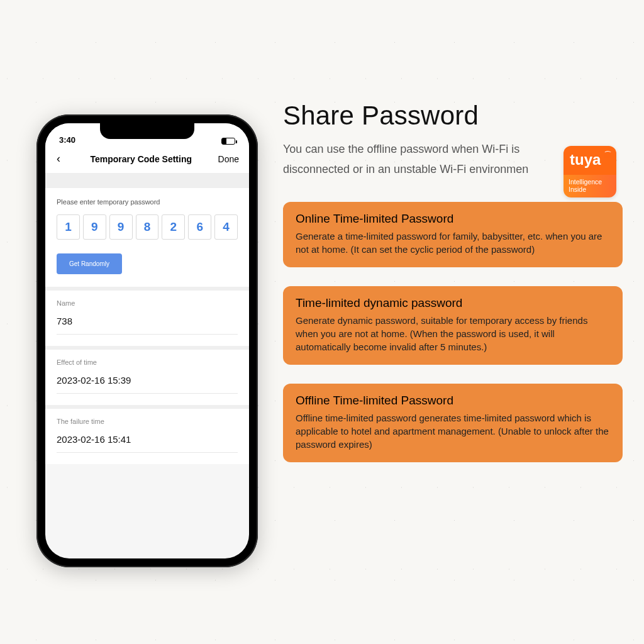 This screenshot has height=644, width=644. Describe the element at coordinates (585, 160) in the screenshot. I see `tuya-brand: tuya` at that location.